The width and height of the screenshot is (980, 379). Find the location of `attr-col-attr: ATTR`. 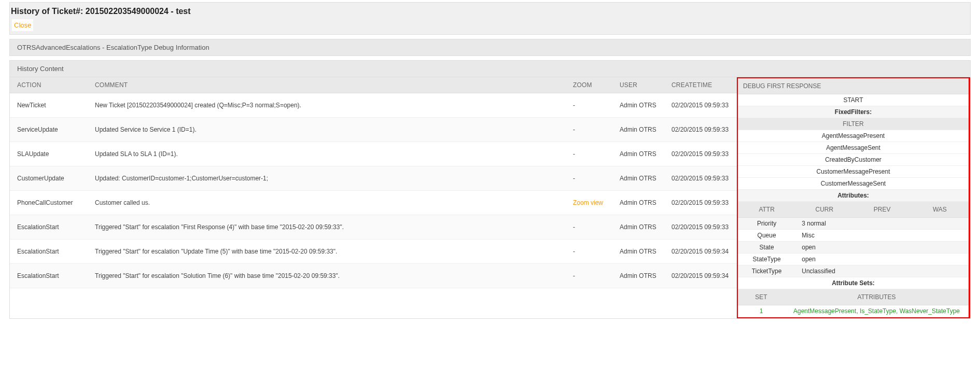

attr-col-attr: ATTR is located at coordinates (766, 209).